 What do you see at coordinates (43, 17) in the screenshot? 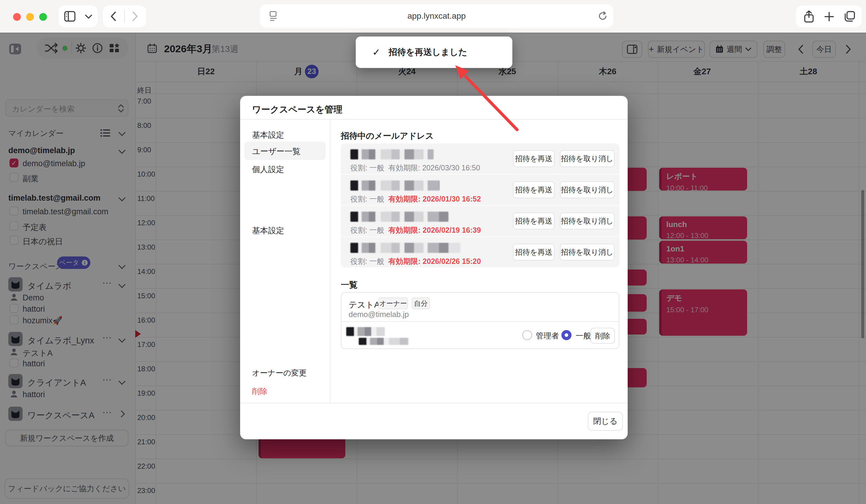
I see `maximize-window-button` at bounding box center [43, 17].